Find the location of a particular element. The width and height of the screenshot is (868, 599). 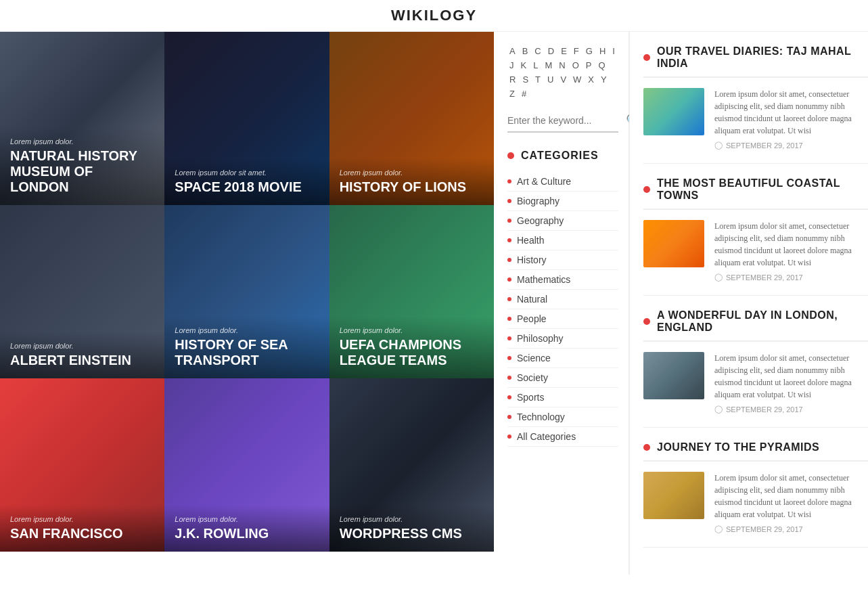

article-card: Lorem ipsum dolor sit amet, consectetuer… is located at coordinates (756, 258).